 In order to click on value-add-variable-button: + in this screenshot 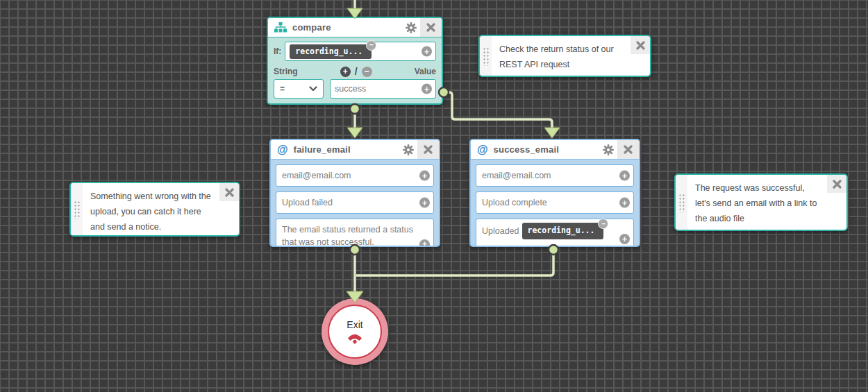, I will do `click(426, 89)`.